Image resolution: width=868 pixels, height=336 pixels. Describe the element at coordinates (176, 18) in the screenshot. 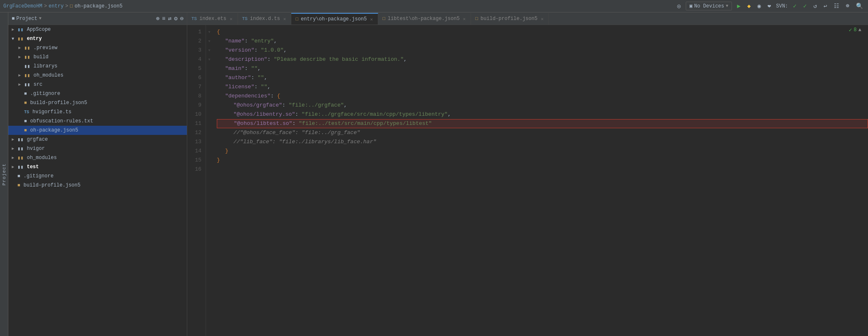

I see `tree-settings-icon: ⚙` at that location.